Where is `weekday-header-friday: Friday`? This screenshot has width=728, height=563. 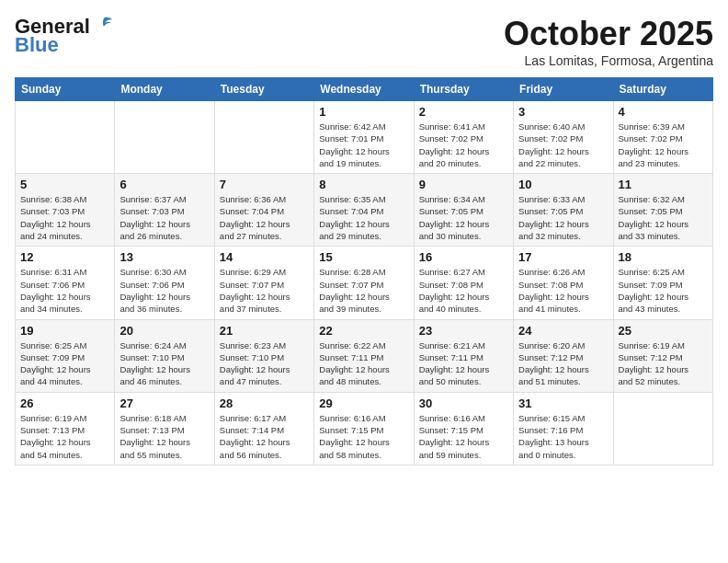 weekday-header-friday: Friday is located at coordinates (563, 90).